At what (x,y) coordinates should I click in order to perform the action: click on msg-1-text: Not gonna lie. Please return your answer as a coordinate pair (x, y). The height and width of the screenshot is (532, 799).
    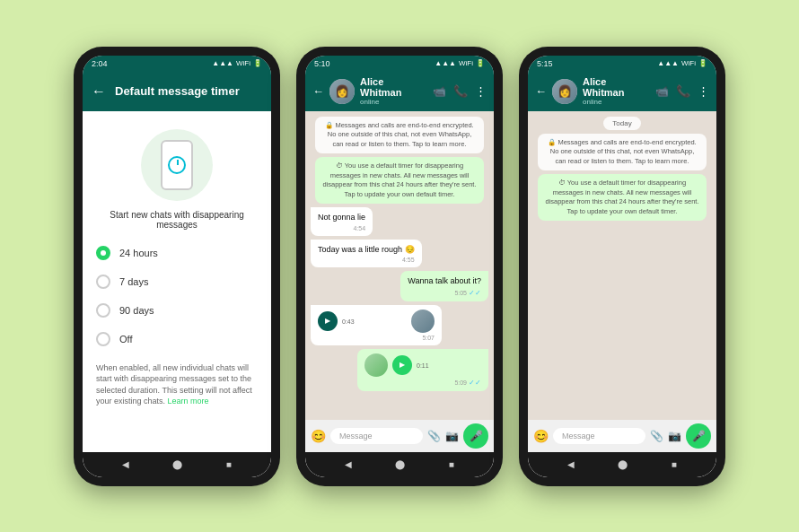
    Looking at the image, I should click on (341, 217).